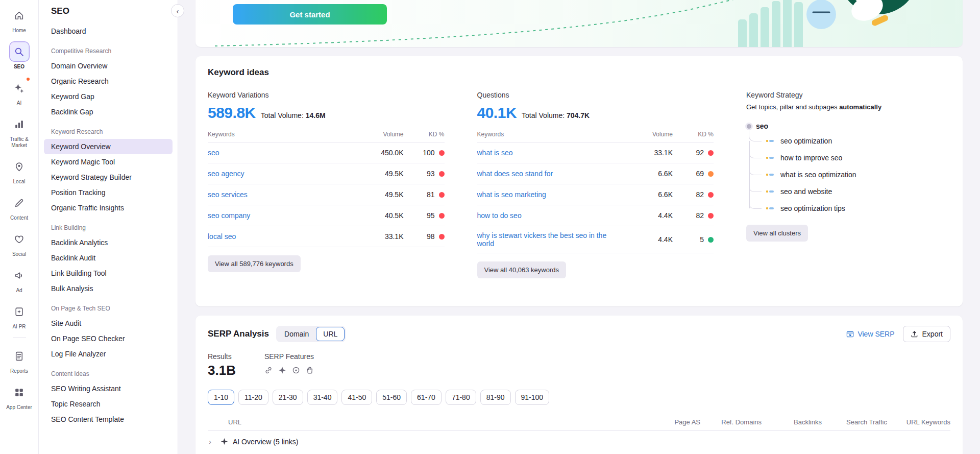  What do you see at coordinates (777, 233) in the screenshot?
I see `view-all-clusters-button: View all clusters` at bounding box center [777, 233].